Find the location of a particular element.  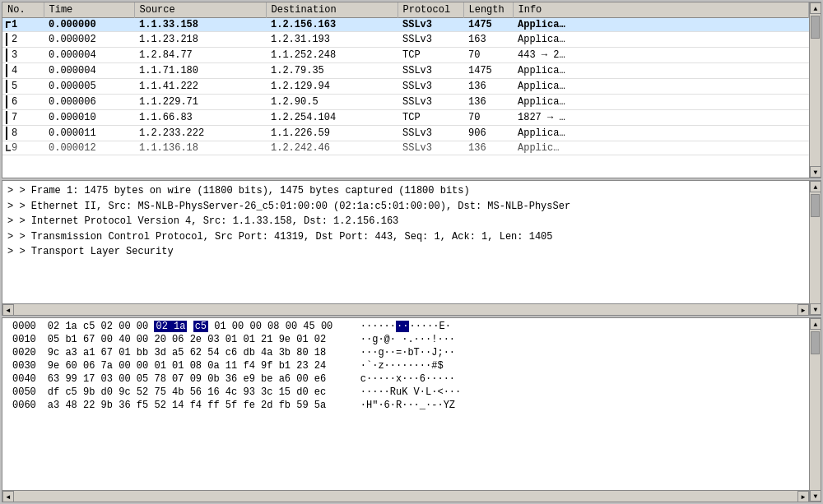

row-number-cell: 9 is located at coordinates (23, 148).